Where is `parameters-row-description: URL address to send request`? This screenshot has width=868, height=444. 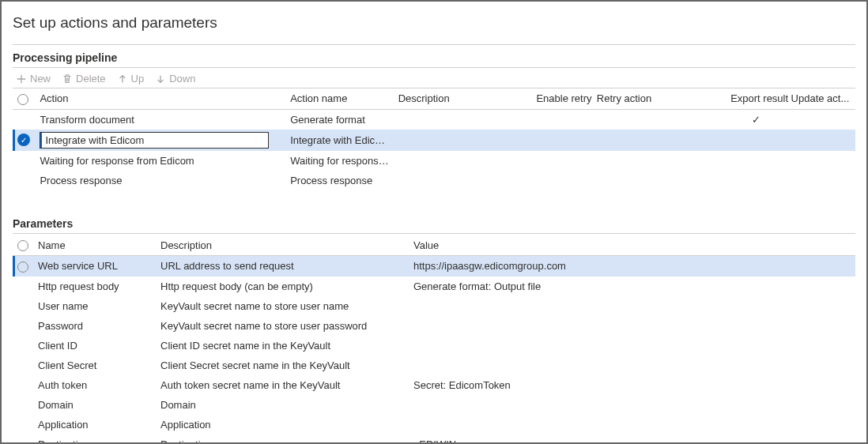 parameters-row-description: URL address to send request is located at coordinates (282, 266).